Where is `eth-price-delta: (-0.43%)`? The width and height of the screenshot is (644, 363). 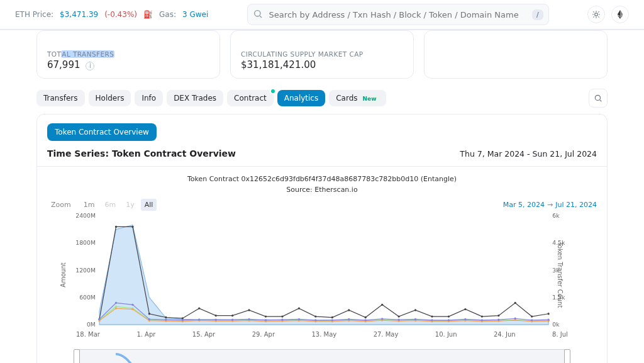
eth-price-delta: (-0.43%) is located at coordinates (121, 14).